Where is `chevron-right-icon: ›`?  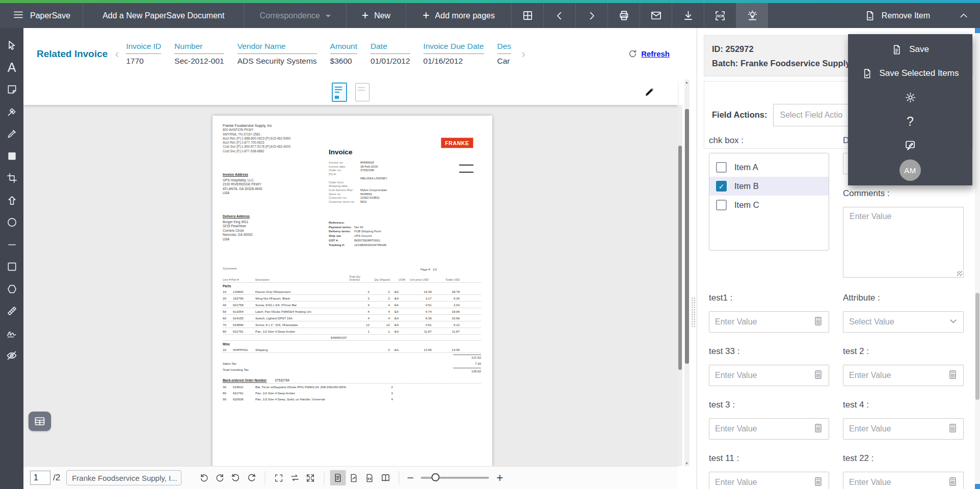
chevron-right-icon: › is located at coordinates (523, 54).